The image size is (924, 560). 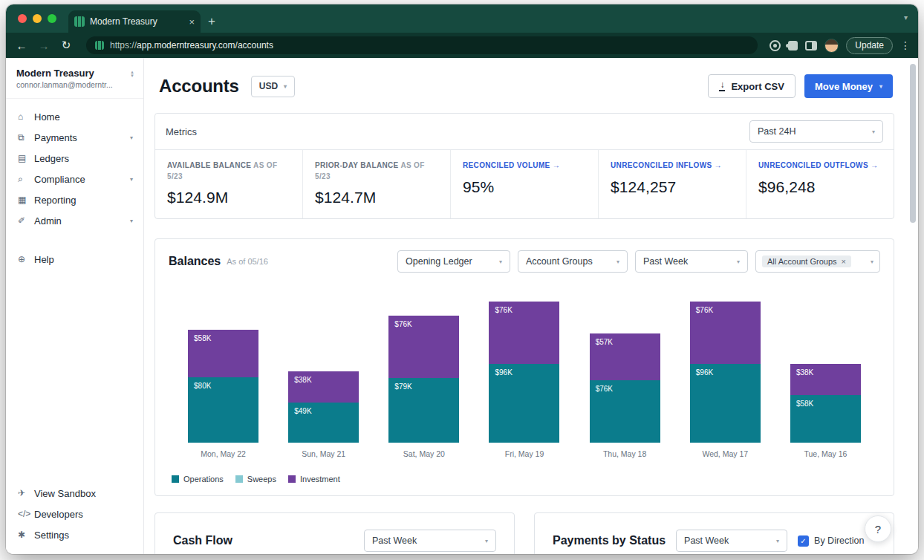 I want to click on org-switcher: Modern Treasury connor.lanman@moderntr..…, so click(x=74, y=79).